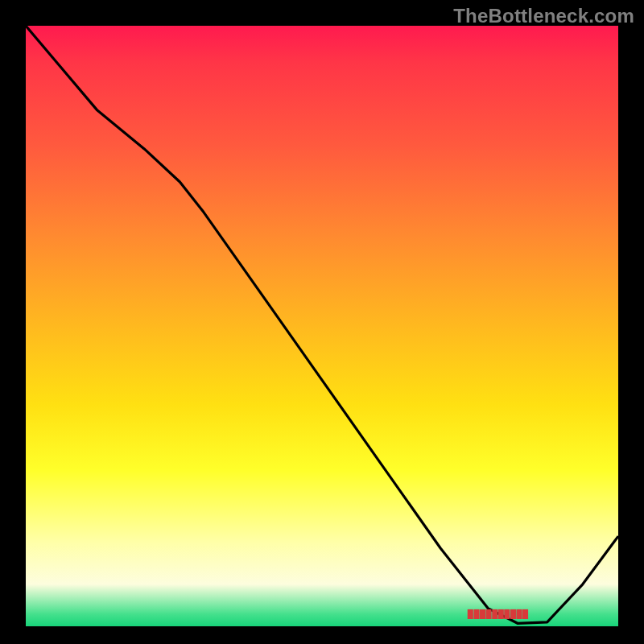 The width and height of the screenshot is (644, 644). I want to click on watermark-text: TheBottleneck.com, so click(544, 16).